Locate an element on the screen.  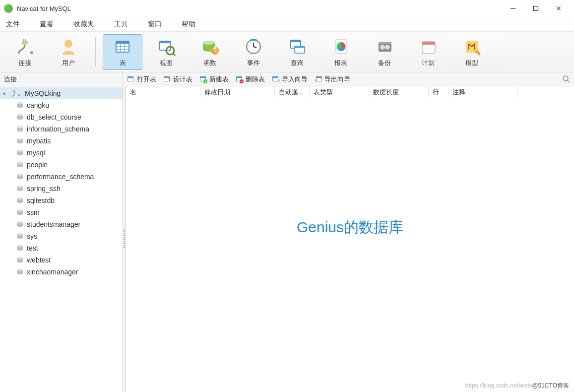
database-node: sys is located at coordinates (62, 236).